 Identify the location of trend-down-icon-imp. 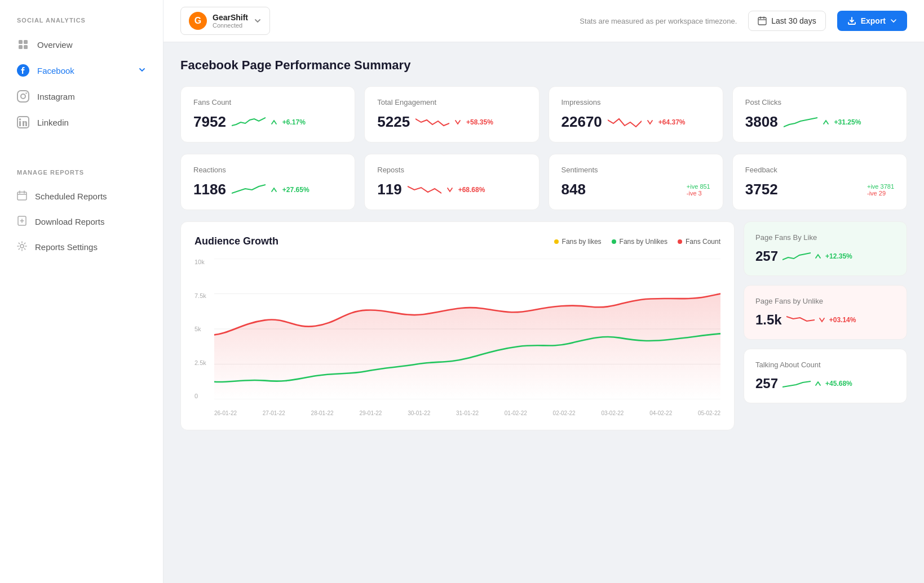
(650, 122).